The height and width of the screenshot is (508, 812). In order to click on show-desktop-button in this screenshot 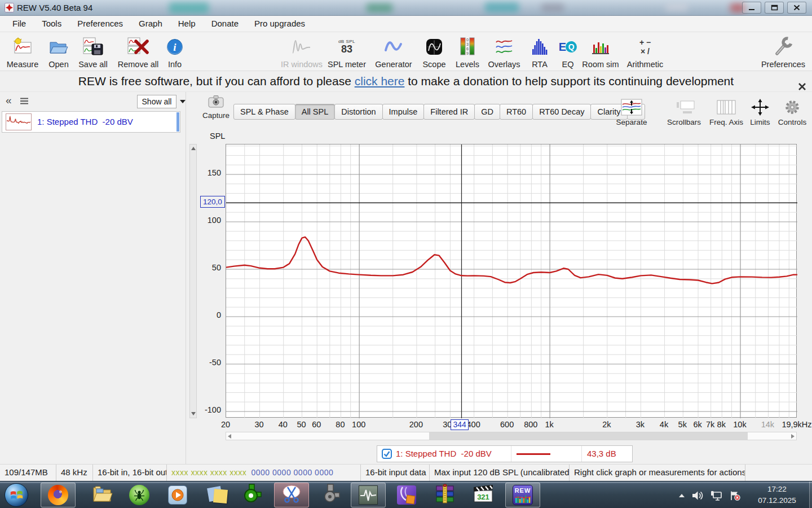, I will do `click(811, 494)`.